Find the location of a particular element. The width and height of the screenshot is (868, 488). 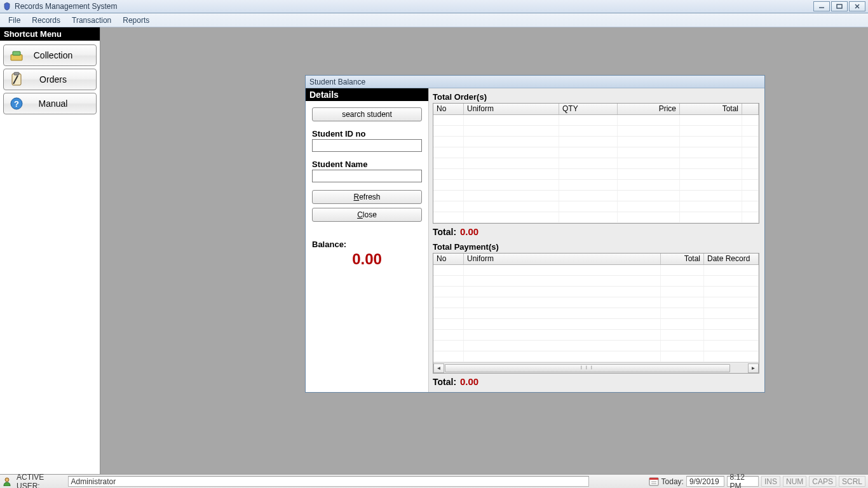

menu-records: Records is located at coordinates (46, 20).